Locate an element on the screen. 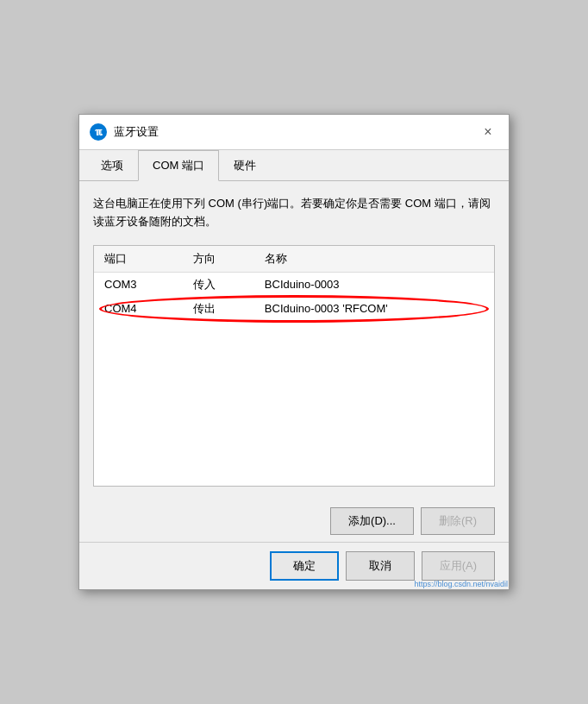  remove-button: 删除(R) is located at coordinates (458, 521).